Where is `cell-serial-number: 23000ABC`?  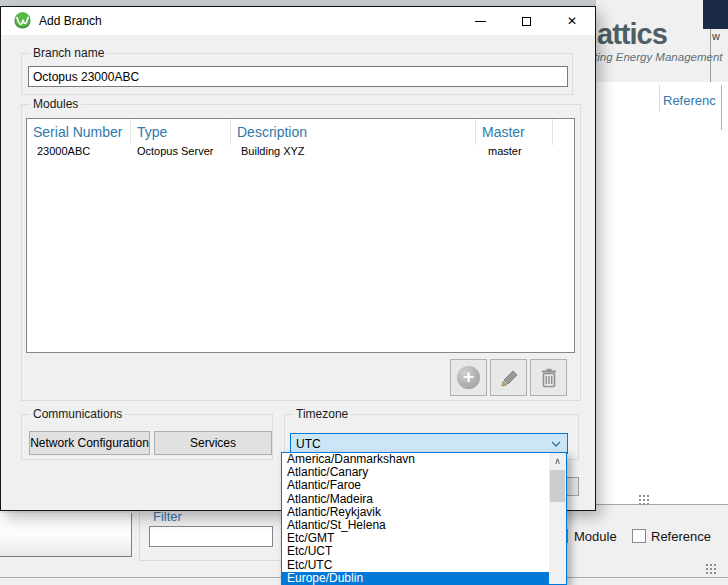
cell-serial-number: 23000ABC is located at coordinates (79, 153).